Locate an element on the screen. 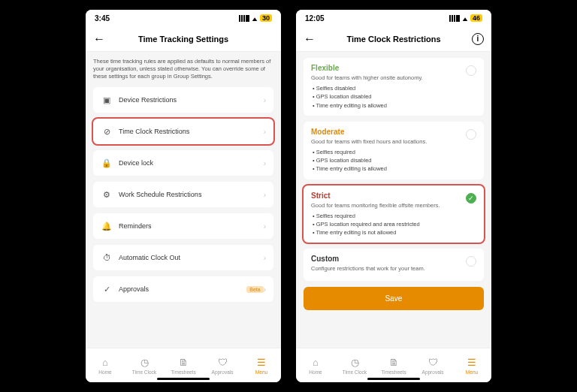  bullet: GPS location required and area restricte… is located at coordinates (394, 224).